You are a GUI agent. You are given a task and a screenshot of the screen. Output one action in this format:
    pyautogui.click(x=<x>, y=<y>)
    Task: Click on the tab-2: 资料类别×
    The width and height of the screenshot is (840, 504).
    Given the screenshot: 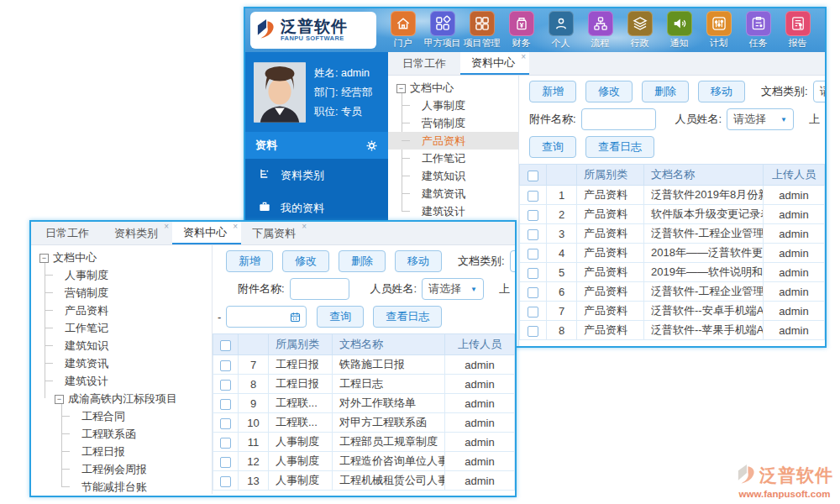 What is the action you would take?
    pyautogui.click(x=138, y=234)
    